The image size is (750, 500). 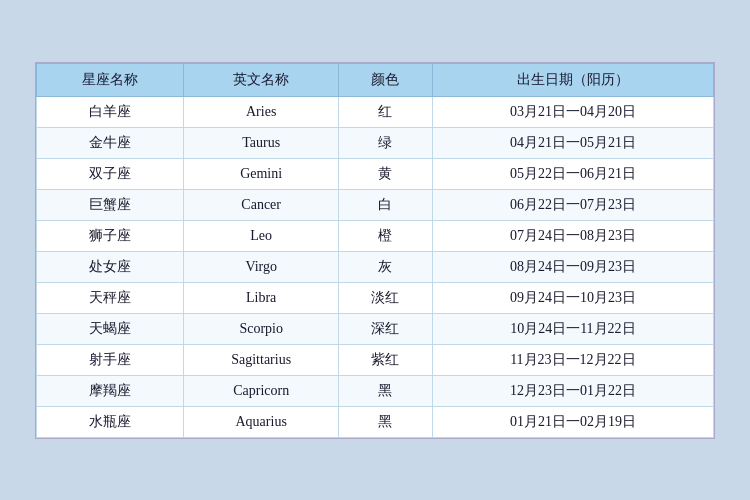 I want to click on cell-dates: 05月22日一06月21日, so click(x=572, y=174).